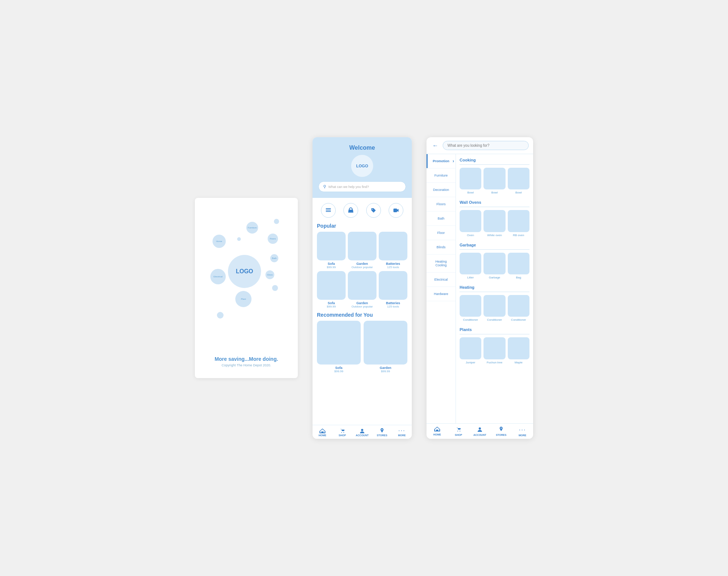 Image resolution: width=728 pixels, height=576 pixels. I want to click on home-search-placeholder: What can we help you find?, so click(349, 187).